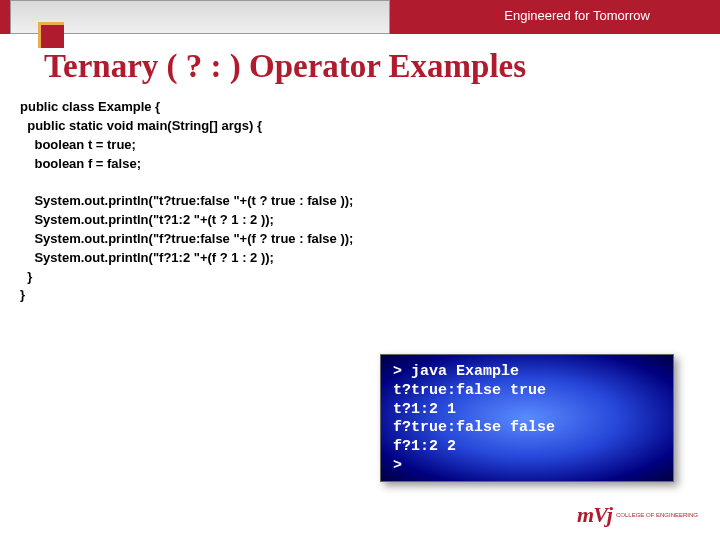 The width and height of the screenshot is (720, 540). Describe the element at coordinates (657, 516) in the screenshot. I see `logo-subtitle: COLLEGE OF ENGINEERING` at that location.